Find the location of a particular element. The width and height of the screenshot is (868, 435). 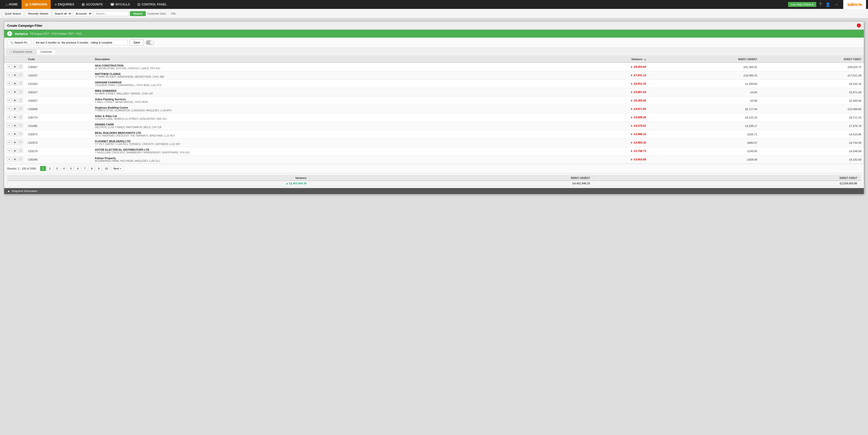

breadcrumb-customer-tab: Customer is located at coordinates (46, 52).